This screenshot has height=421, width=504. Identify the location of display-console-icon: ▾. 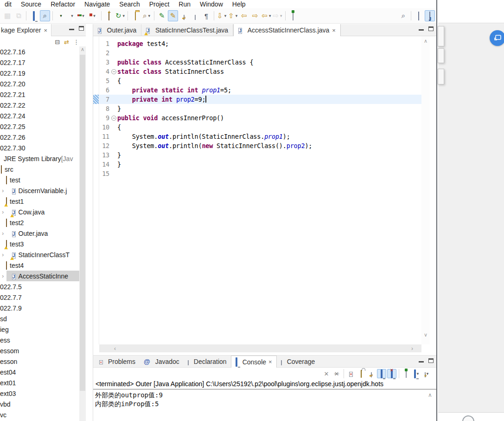
(416, 374).